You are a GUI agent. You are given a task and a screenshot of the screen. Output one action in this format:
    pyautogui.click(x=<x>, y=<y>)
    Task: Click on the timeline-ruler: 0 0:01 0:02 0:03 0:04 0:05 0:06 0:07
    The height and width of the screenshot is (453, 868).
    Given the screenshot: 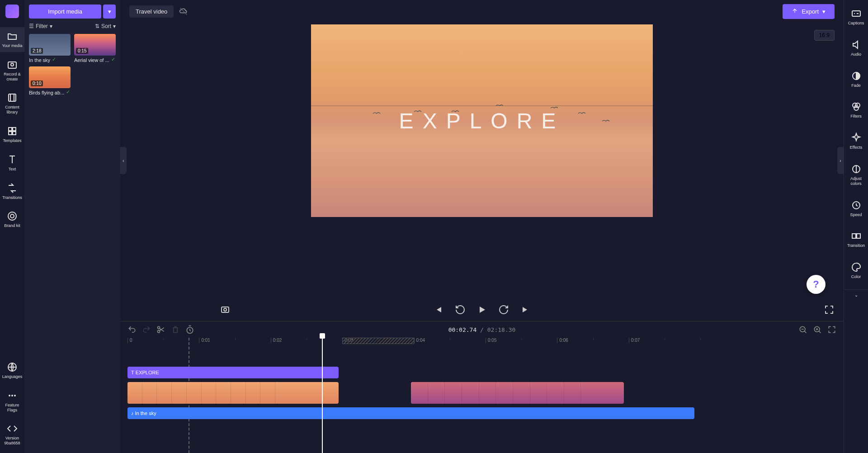 What is the action you would take?
    pyautogui.click(x=486, y=343)
    